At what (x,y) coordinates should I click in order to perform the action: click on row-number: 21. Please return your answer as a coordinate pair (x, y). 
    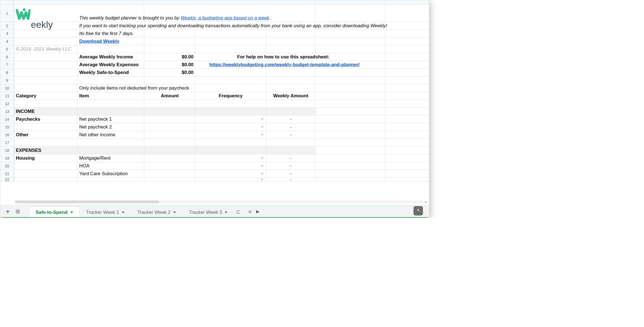
    Looking at the image, I should click on (7, 174).